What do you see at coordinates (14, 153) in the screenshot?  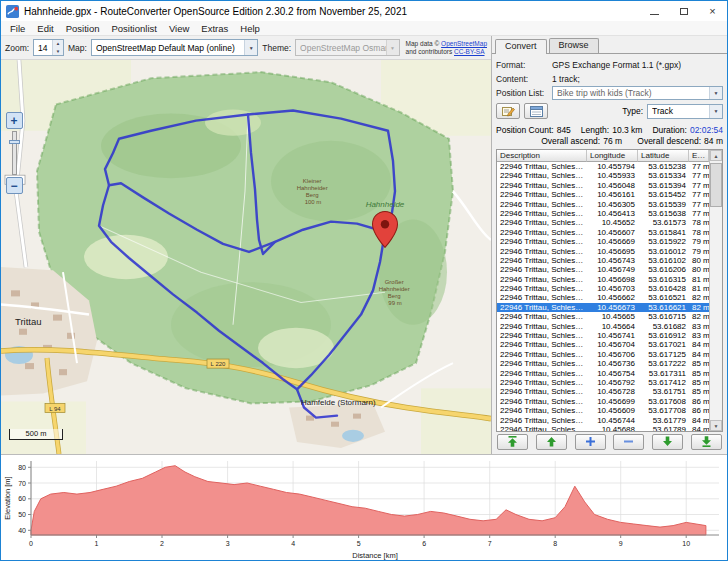 I see `zoom-slider` at bounding box center [14, 153].